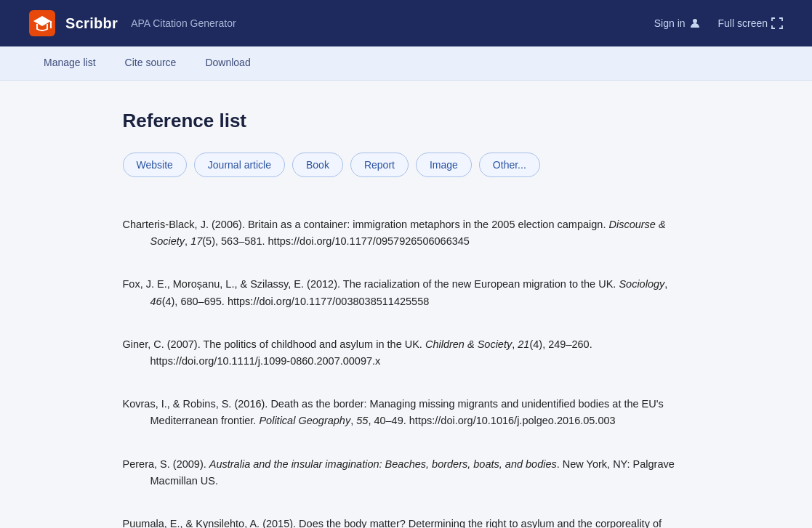  Describe the element at coordinates (406, 473) in the screenshot. I see `reference-text: Perera, S. (2009). Australia and the ins…` at that location.